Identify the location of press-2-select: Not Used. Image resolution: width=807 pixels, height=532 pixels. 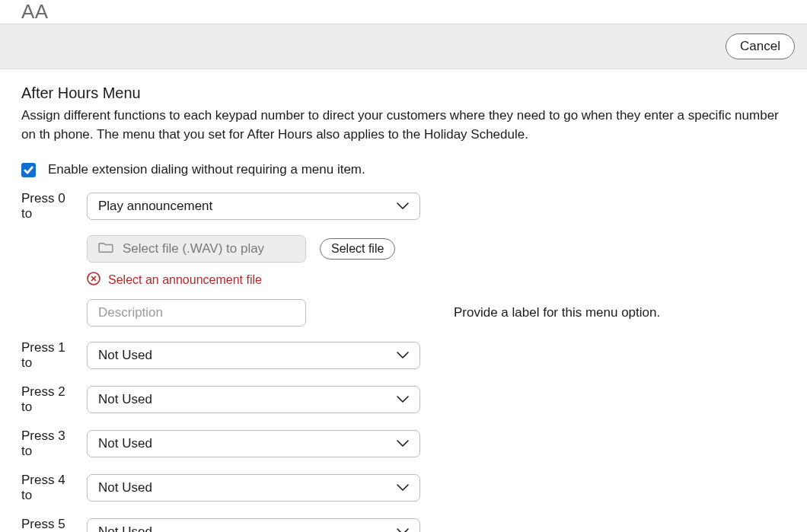
(254, 400).